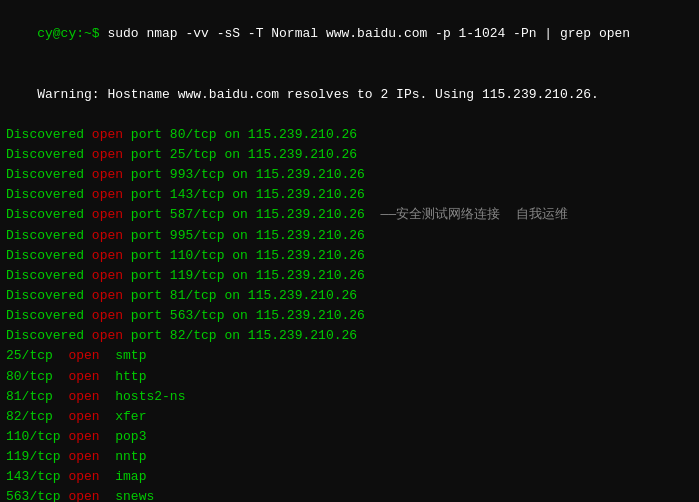 The height and width of the screenshot is (502, 699). I want to click on port-row-2: 81/tcp open hosts2-ns, so click(350, 397).